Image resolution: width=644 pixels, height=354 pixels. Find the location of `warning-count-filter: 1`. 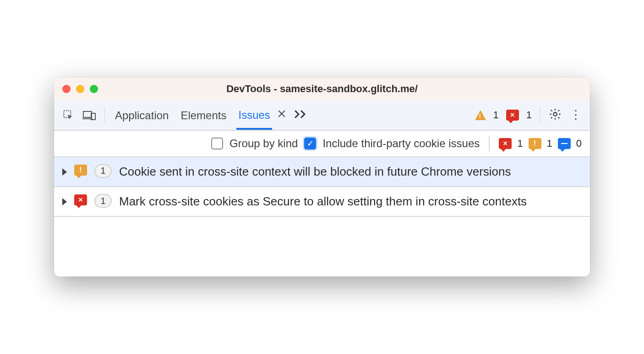

warning-count-filter: 1 is located at coordinates (550, 144).